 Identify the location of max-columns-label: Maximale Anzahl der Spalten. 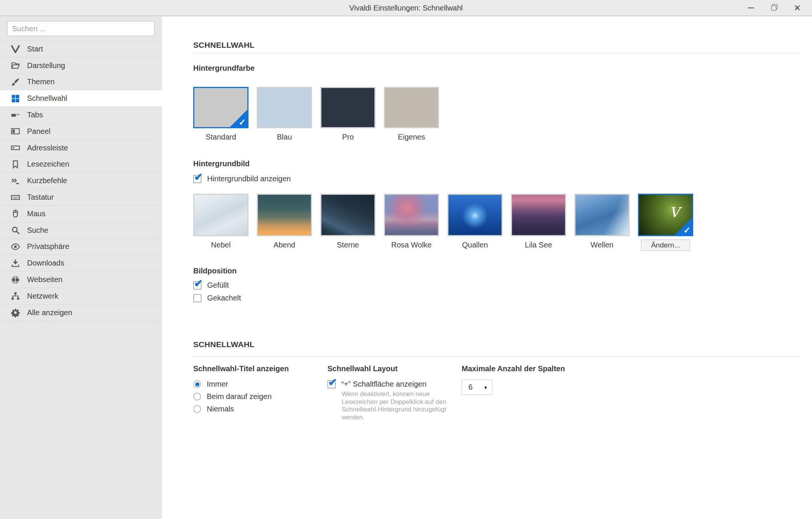
(514, 369).